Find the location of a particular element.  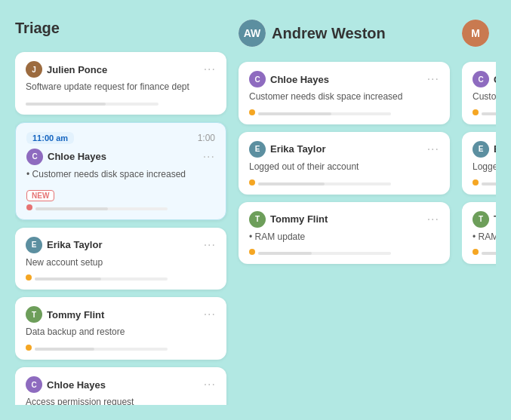

user-name: Erika Taylor is located at coordinates (346, 149).